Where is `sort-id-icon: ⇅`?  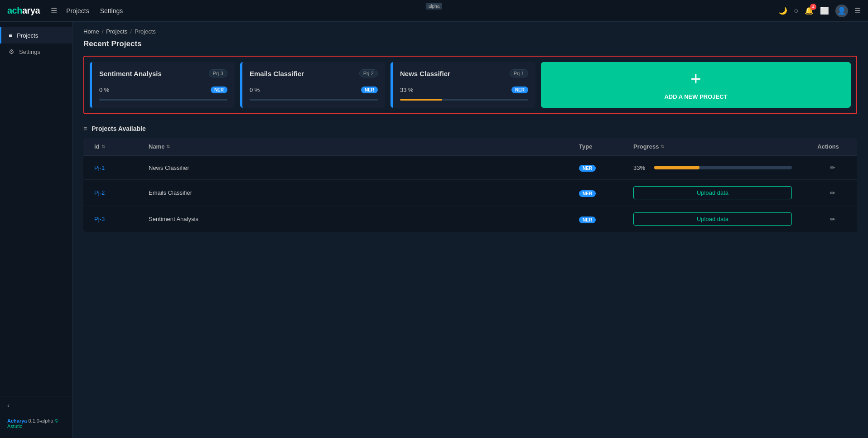
sort-id-icon: ⇅ is located at coordinates (103, 147).